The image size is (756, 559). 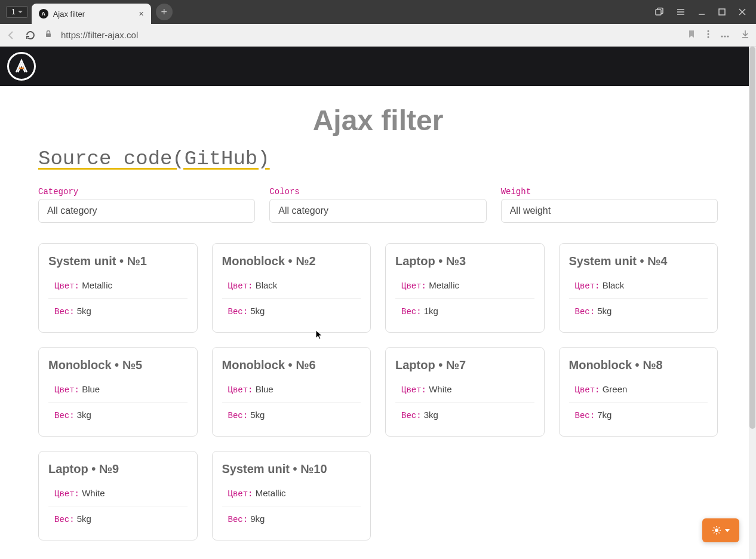 I want to click on browser-tab-active: A Ajax filter ×, so click(x=91, y=14).